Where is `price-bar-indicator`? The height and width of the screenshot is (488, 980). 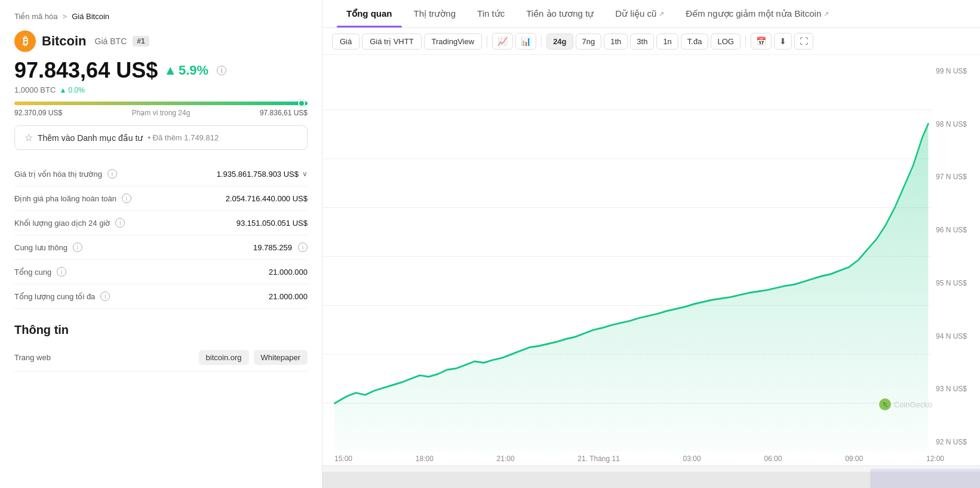
price-bar-indicator is located at coordinates (302, 103).